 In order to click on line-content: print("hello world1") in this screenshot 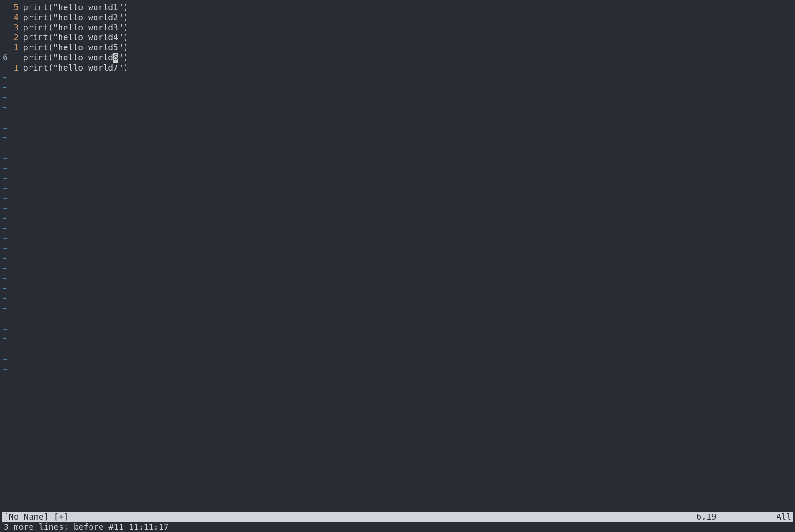, I will do `click(73, 7)`.